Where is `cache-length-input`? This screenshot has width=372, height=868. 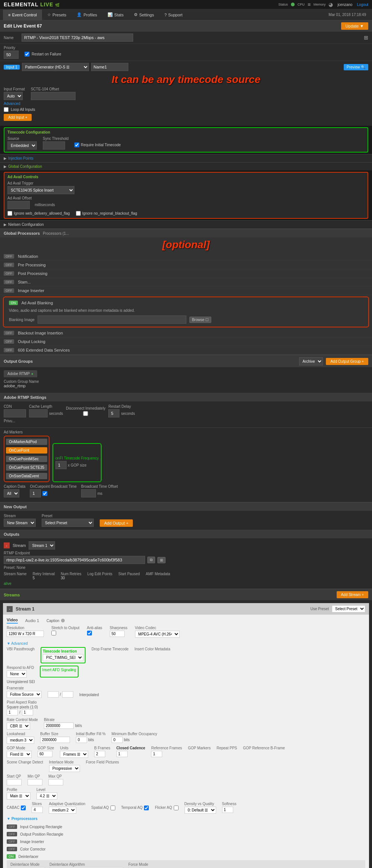 cache-length-input is located at coordinates (38, 413).